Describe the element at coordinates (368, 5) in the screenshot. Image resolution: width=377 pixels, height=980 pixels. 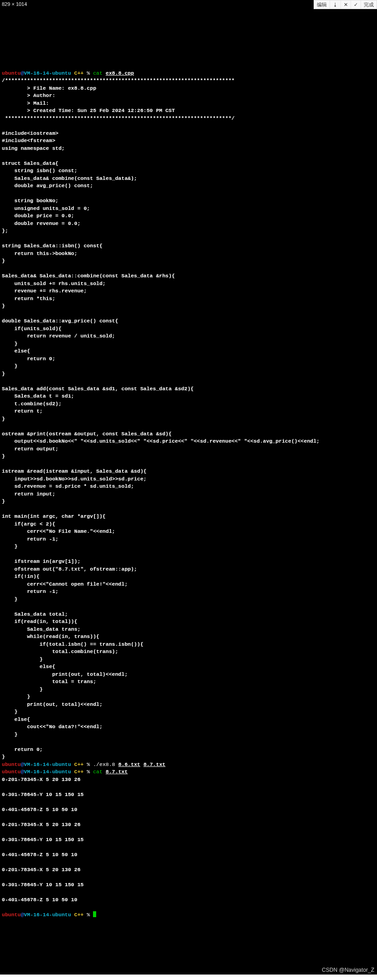
I see `done-button: 完成` at that location.